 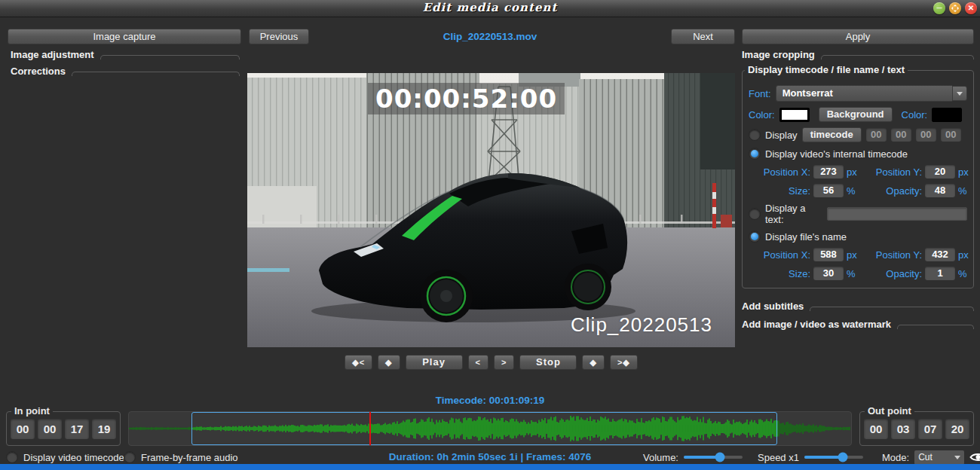 I want to click on section-add-subtitles: Add subtitles, so click(x=858, y=306).